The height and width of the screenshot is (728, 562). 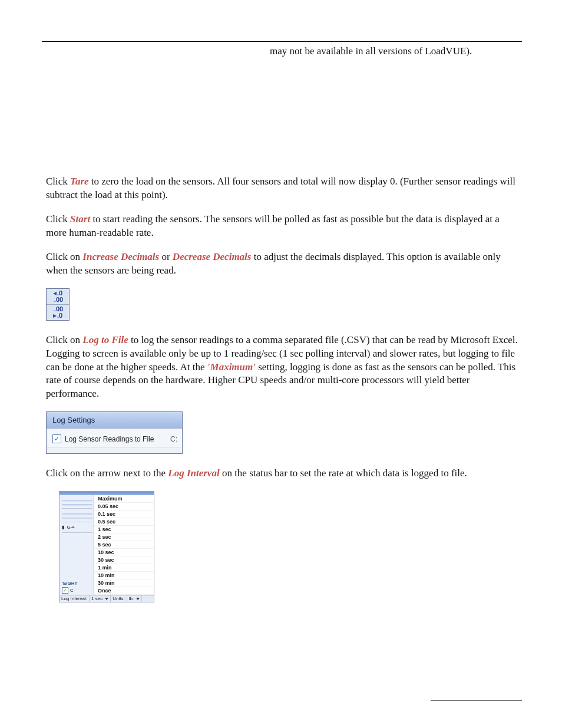 What do you see at coordinates (124, 584) in the screenshot?
I see `interval-option: 30 min` at bounding box center [124, 584].